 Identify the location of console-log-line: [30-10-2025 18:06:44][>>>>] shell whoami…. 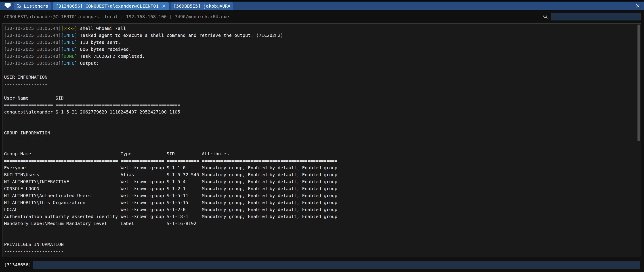
(320, 28).